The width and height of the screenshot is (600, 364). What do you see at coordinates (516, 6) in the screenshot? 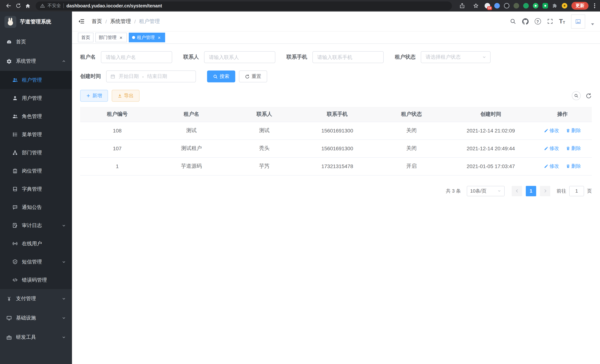
I see `extension-icon-olive` at bounding box center [516, 6].